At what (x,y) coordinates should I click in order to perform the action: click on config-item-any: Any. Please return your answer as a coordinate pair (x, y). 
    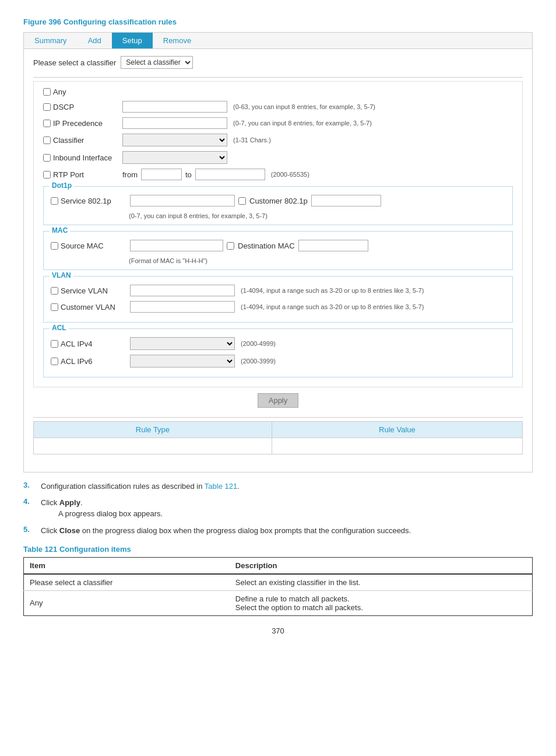
    Looking at the image, I should click on (127, 603).